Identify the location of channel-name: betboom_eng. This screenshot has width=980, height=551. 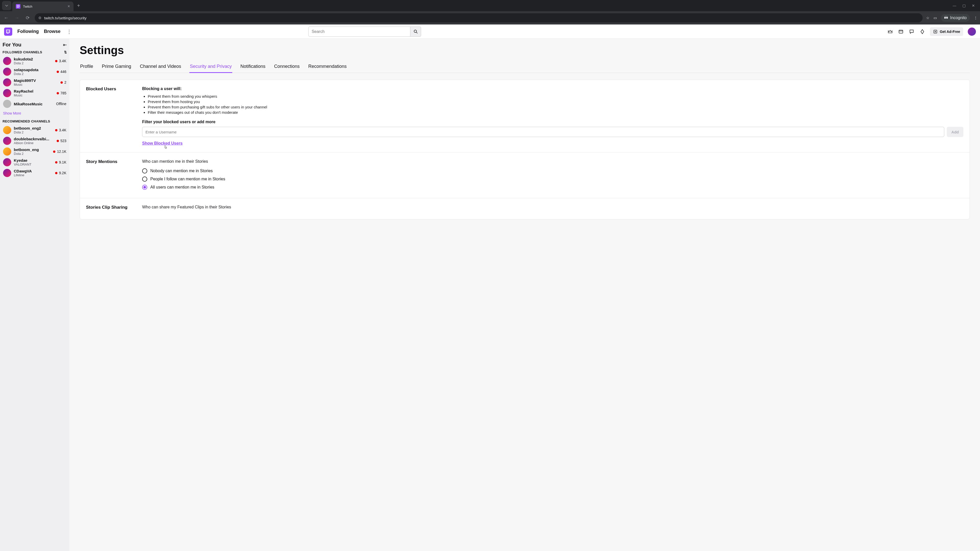
(32, 150).